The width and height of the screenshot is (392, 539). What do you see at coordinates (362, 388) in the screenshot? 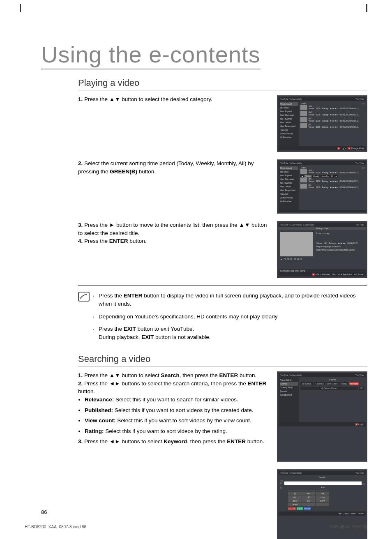
I see `go-button: GO` at bounding box center [362, 388].